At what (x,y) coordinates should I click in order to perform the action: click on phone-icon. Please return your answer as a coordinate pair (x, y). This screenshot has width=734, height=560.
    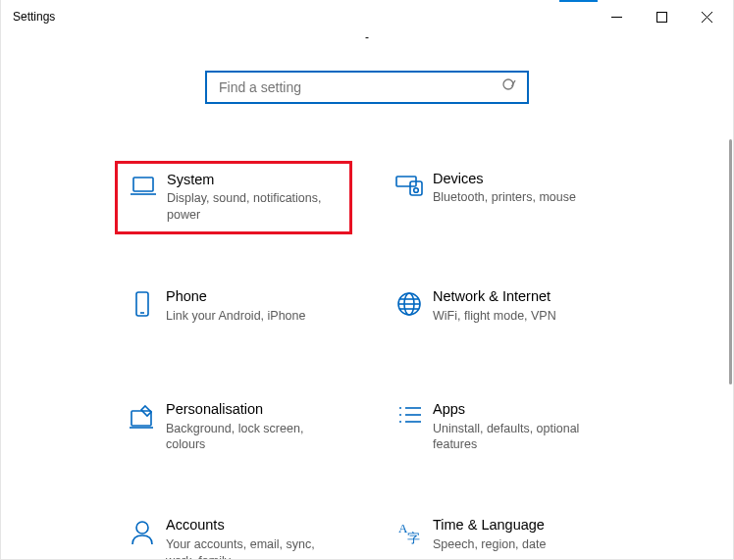
    Looking at the image, I should click on (142, 304).